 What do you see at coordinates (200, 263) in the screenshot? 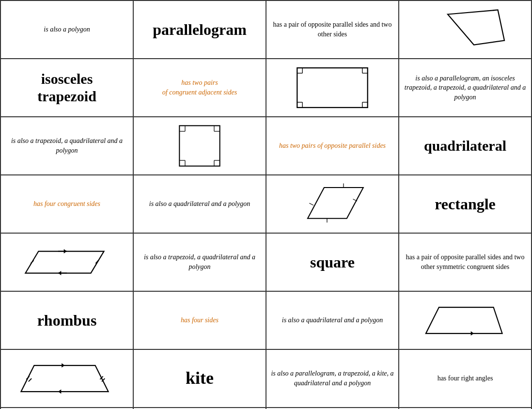
I see `cell-r4c1: is also a trapezoid, a quadrilateral and…` at bounding box center [200, 263].